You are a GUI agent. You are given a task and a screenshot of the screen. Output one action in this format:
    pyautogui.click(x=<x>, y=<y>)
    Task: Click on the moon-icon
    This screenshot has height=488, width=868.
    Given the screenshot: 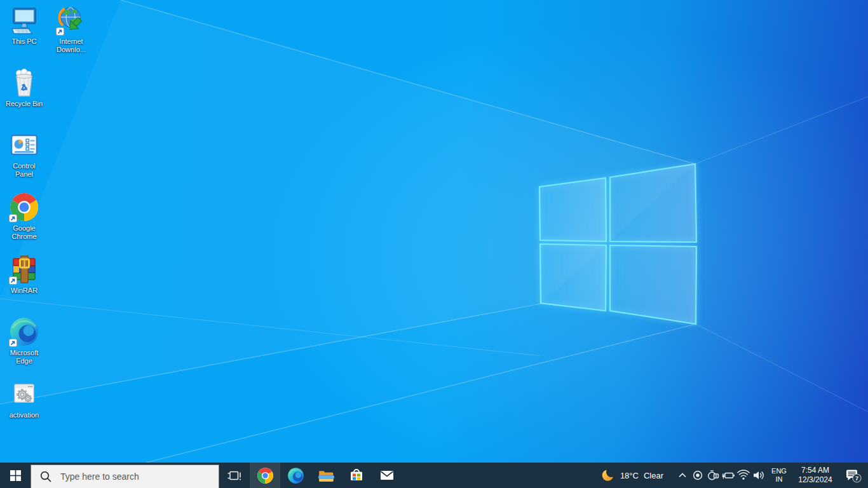 What is the action you would take?
    pyautogui.click(x=608, y=475)
    